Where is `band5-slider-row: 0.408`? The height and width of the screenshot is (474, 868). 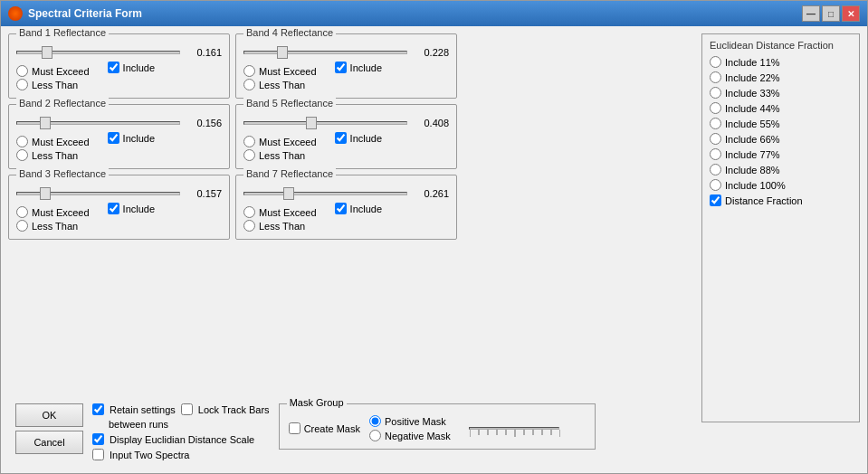
band5-slider-row: 0.408 is located at coordinates (346, 123).